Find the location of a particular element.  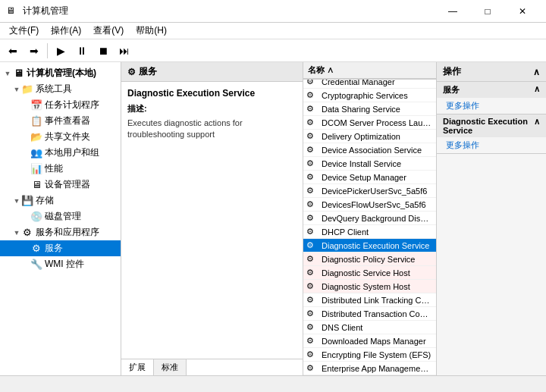

title-bar-title: 计算机管理 is located at coordinates (46, 11).